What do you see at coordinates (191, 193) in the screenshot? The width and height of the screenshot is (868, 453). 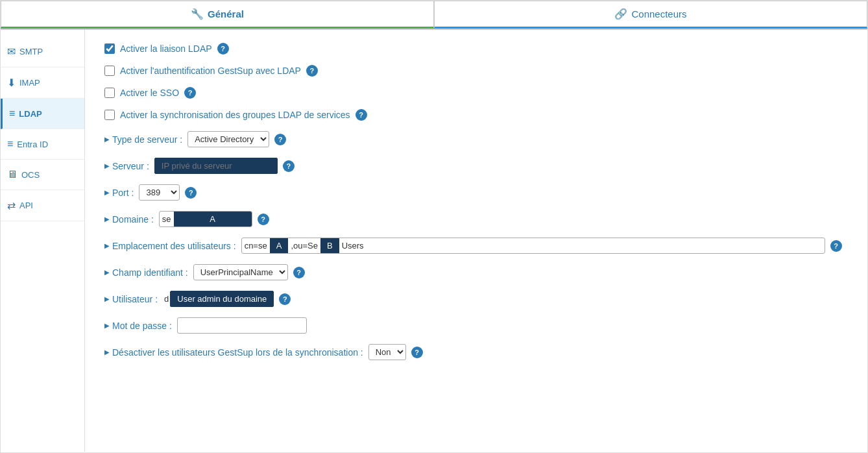 I see `help-icon-port: ?` at bounding box center [191, 193].